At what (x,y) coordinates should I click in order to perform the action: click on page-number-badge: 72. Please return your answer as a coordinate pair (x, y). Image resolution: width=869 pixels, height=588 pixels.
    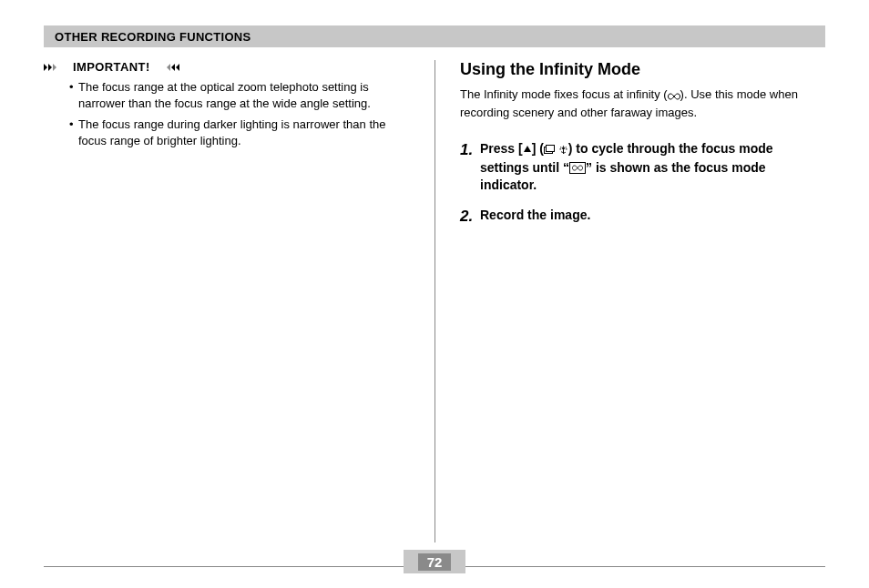
    Looking at the image, I should click on (434, 562).